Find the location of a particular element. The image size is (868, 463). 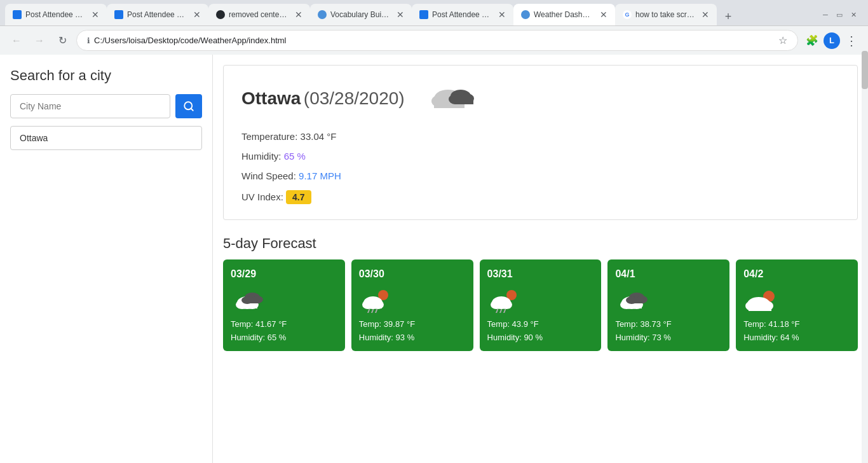

scrollbar-thumb is located at coordinates (865, 70).